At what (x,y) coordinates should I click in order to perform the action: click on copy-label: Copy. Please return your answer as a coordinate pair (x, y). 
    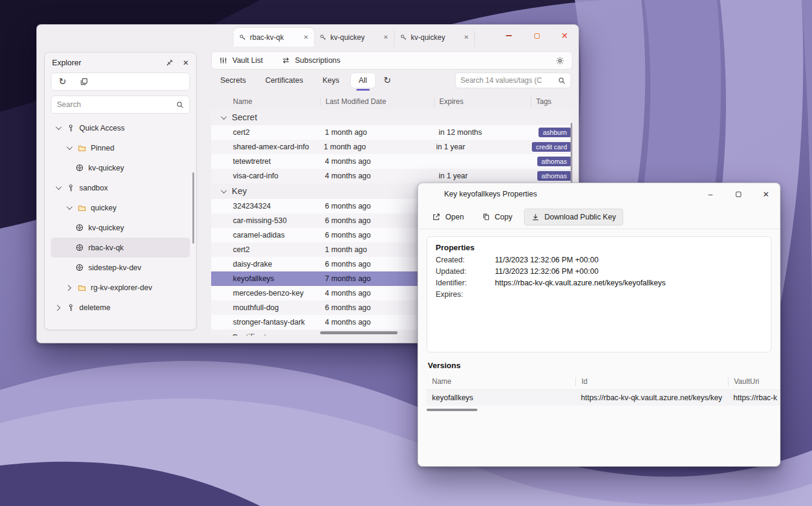
    Looking at the image, I should click on (503, 217).